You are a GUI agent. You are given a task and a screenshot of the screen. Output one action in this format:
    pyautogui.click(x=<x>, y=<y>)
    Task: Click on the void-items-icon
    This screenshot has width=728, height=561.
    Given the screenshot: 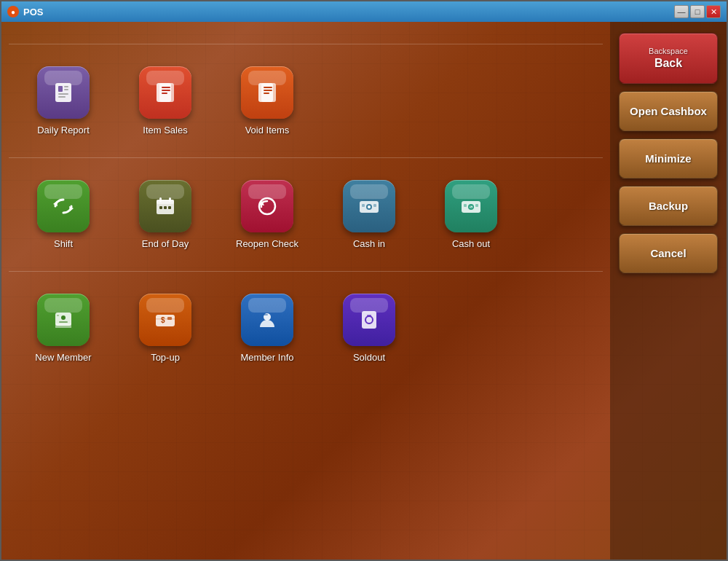 What is the action you would take?
    pyautogui.click(x=267, y=93)
    